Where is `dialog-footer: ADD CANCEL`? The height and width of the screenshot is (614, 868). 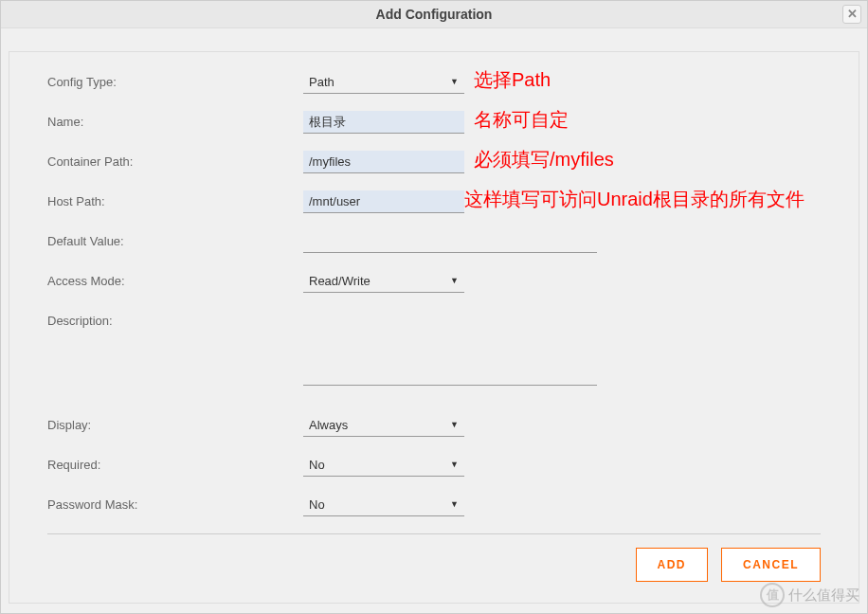
dialog-footer: ADD CANCEL is located at coordinates (434, 557).